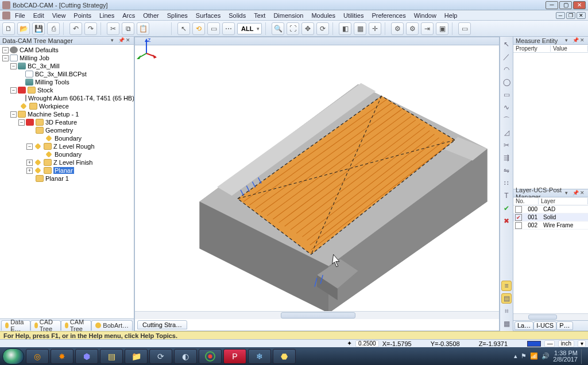 This screenshot has height=365, width=588. I want to click on color-icon: ▤, so click(506, 298).